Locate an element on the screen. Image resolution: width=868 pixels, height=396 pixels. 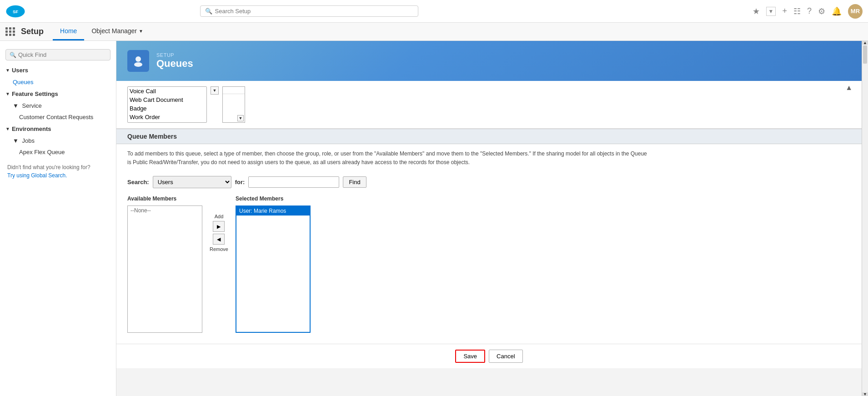
member-type-select: Users Roles Groups Roles and Subordinate… is located at coordinates (192, 182).